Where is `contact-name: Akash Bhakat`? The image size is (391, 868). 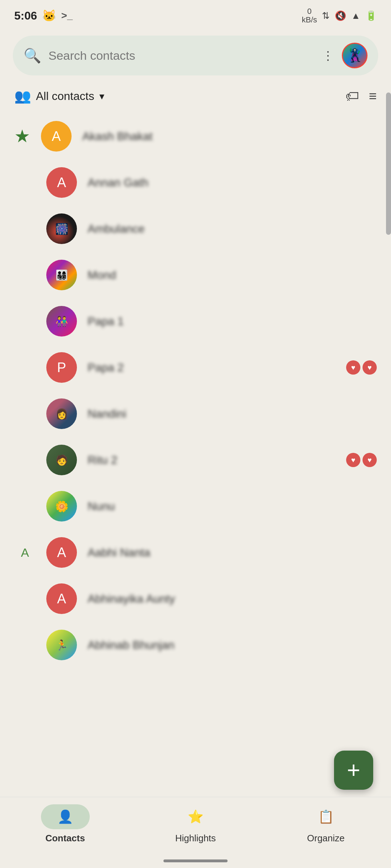
contact-name: Akash Bhakat is located at coordinates (229, 137).